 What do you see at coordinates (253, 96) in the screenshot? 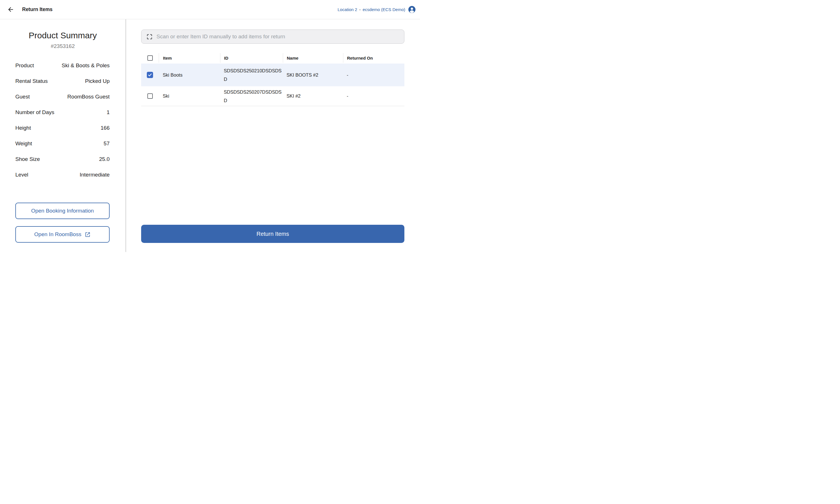
I see `cell-id: SDSDSDS250207DSDSDSD` at bounding box center [253, 96].